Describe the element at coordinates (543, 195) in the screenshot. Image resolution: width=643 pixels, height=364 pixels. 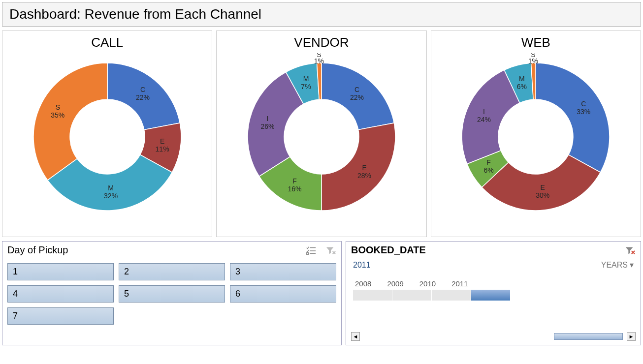
I see `slice-pct-E: 30%` at that location.